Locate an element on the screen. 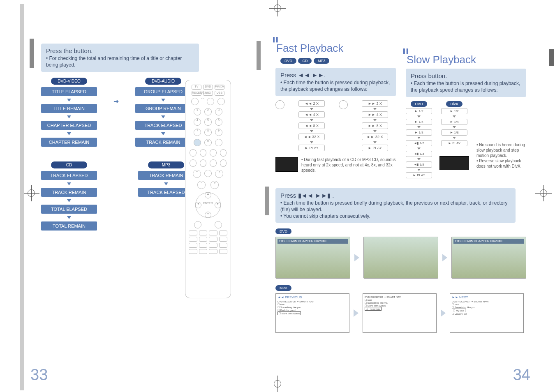 Image resolution: width=555 pixels, height=392 pixels. section-accent is located at coordinates (259, 55).